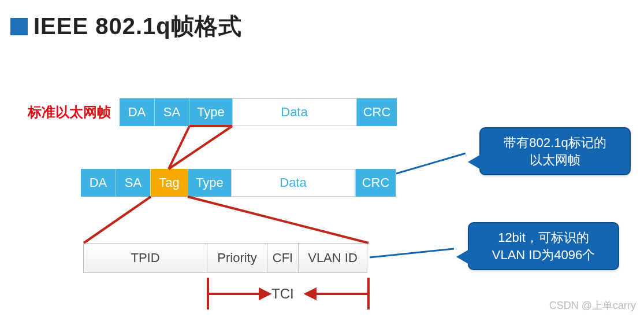 Image resolution: width=644 pixels, height=317 pixels. Describe the element at coordinates (555, 152) in the screenshot. I see `callout-tagged-frame: 带有802.1q标记的 以太网帧` at that location.